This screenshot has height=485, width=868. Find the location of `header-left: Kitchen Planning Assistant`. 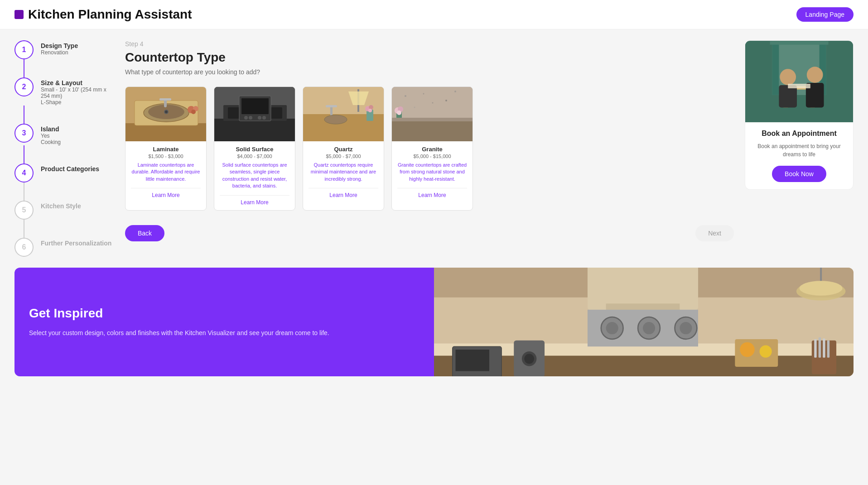

header-left: Kitchen Planning Assistant is located at coordinates (103, 14).